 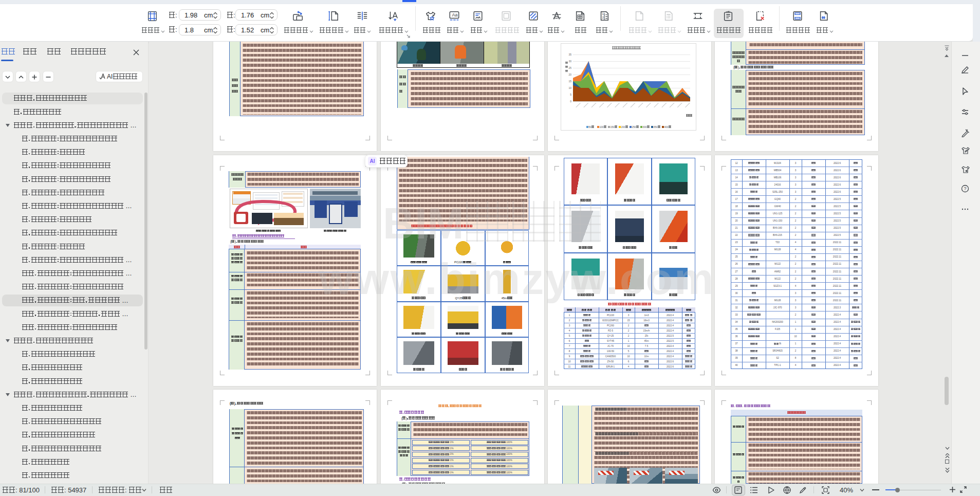 I want to click on svg-text: 2, so click(x=602, y=17).